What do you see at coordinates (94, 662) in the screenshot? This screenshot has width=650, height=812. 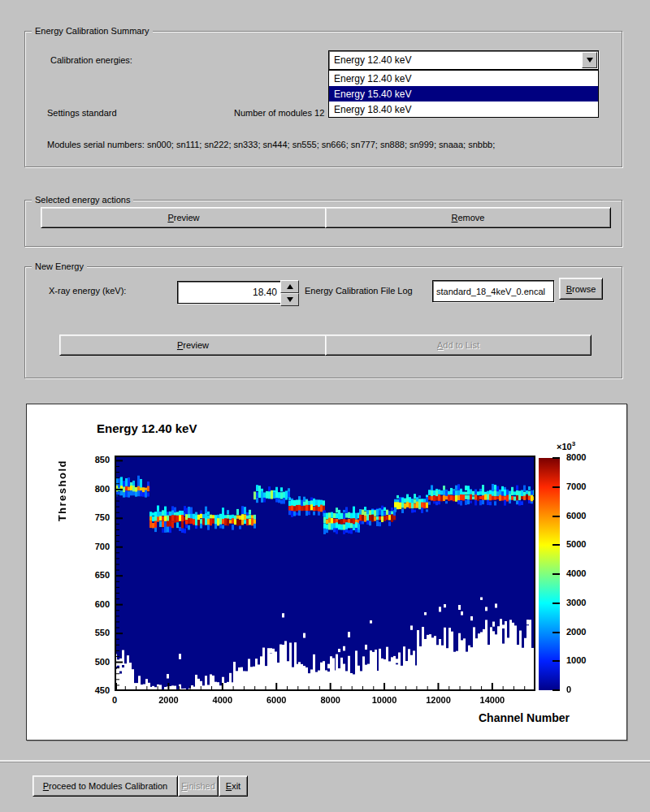 I see `y-tick-label: 500` at bounding box center [94, 662].